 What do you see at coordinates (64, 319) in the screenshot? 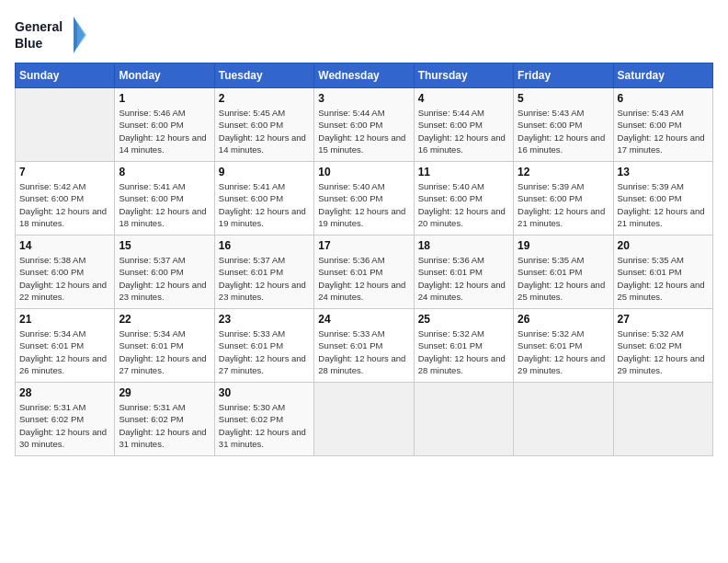
I see `day-number: 21` at bounding box center [64, 319].